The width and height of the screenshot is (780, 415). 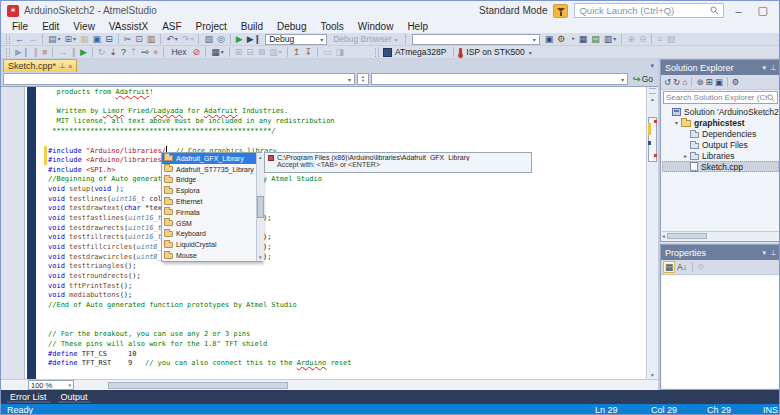 I want to click on tree-item-graphicstest: ▾graphicstest, so click(x=720, y=122).